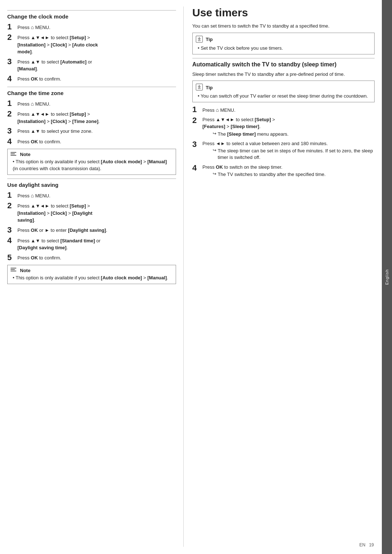  I want to click on step-sleep-1: 1 Press ⌂ MENU., so click(283, 110).